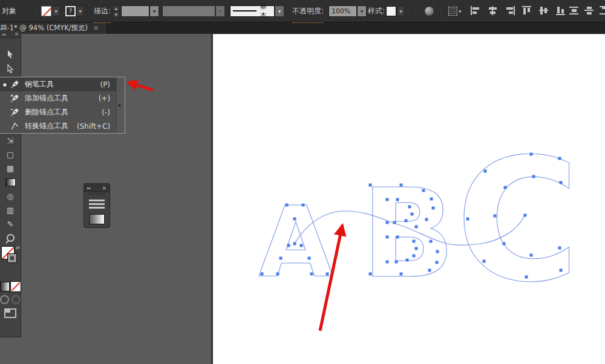 This screenshot has width=605, height=364. Describe the element at coordinates (308, 11) in the screenshot. I see `opacity-panel-link: 不透明度:` at that location.